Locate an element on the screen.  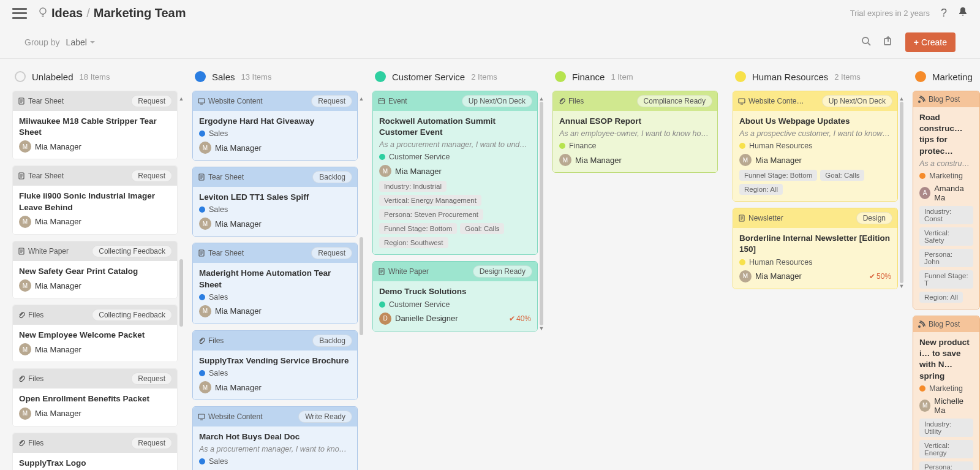
card-status: Design is located at coordinates (875, 218).